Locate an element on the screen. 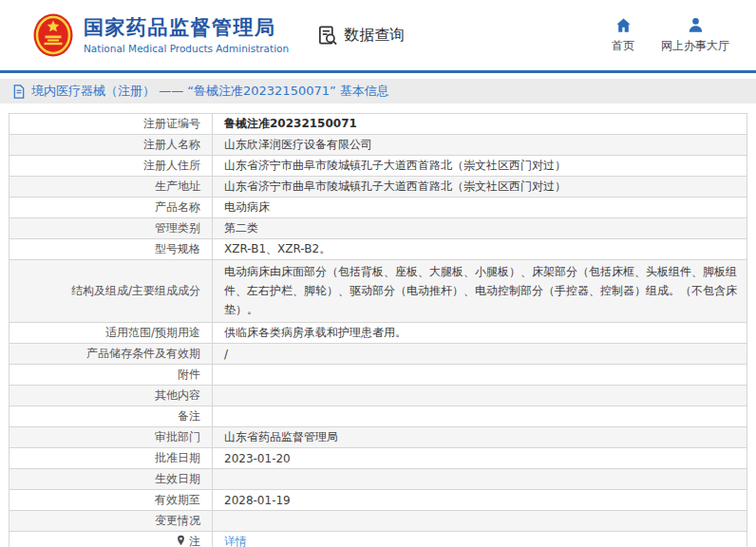 This screenshot has height=547, width=756. table-row: 产品储存条件及有效期/ is located at coordinates (378, 354).